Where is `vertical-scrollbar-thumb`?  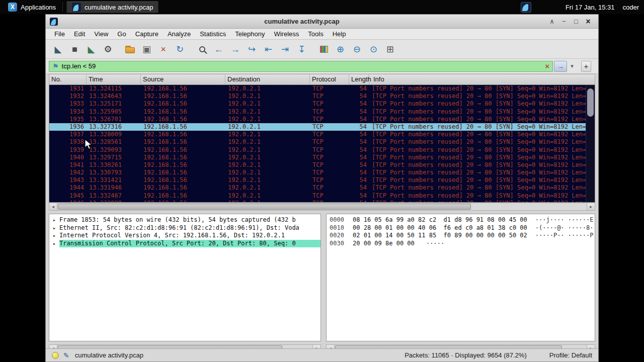
vertical-scrollbar-thumb is located at coordinates (591, 103).